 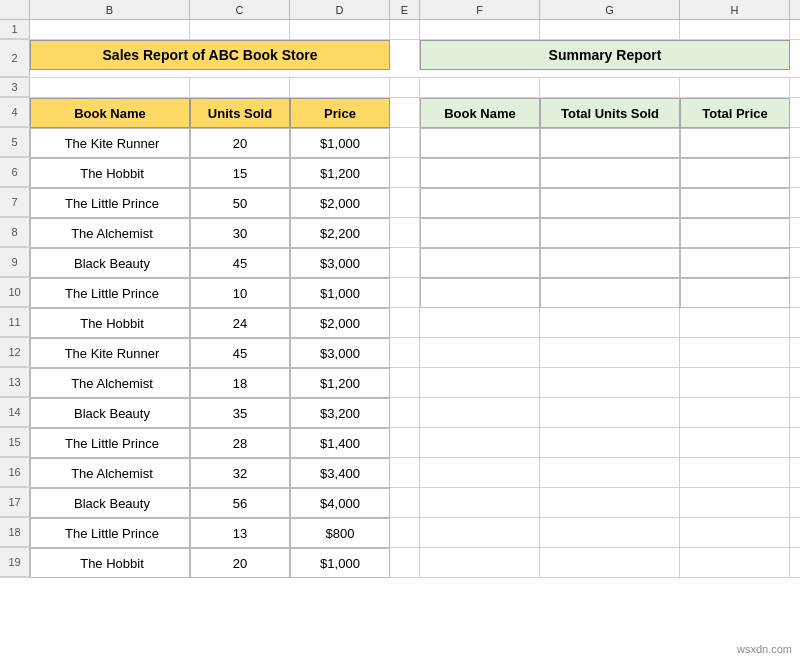 What do you see at coordinates (480, 143) in the screenshot?
I see `cell-f5` at bounding box center [480, 143].